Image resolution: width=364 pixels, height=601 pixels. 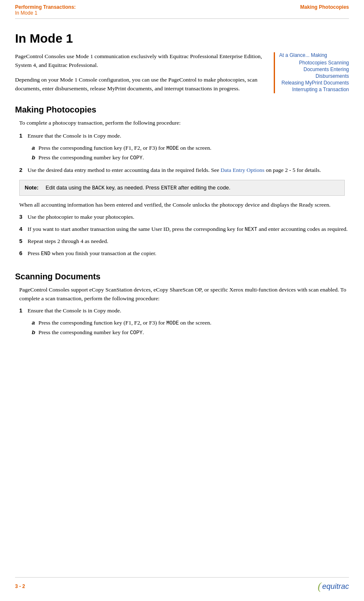 What do you see at coordinates (314, 55) in the screenshot?
I see `at-a-glance-title: At a Glance... Making` at bounding box center [314, 55].